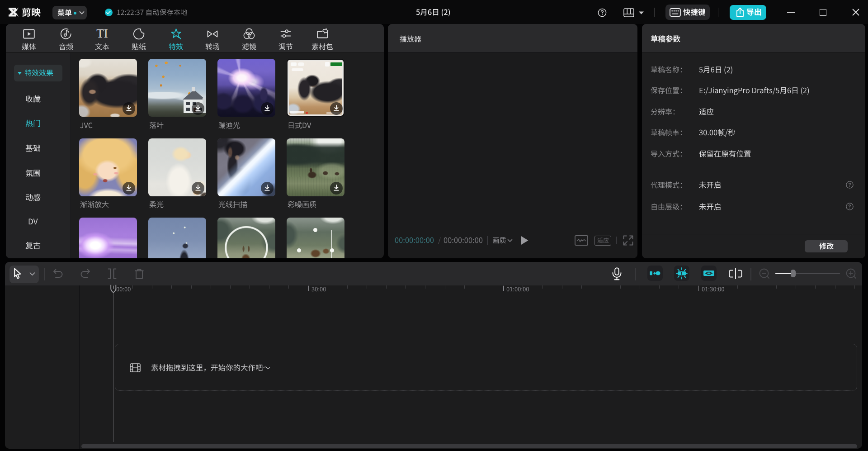 The height and width of the screenshot is (451, 868). I want to click on svg-text: TI, so click(102, 33).